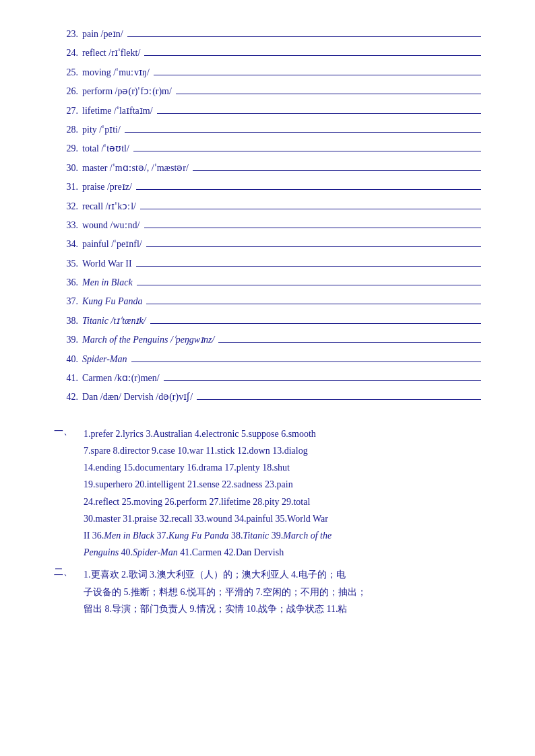 Image resolution: width=535 pixels, height=756 pixels. Describe the element at coordinates (66, 73) in the screenshot. I see `item-number: 25.` at that location.